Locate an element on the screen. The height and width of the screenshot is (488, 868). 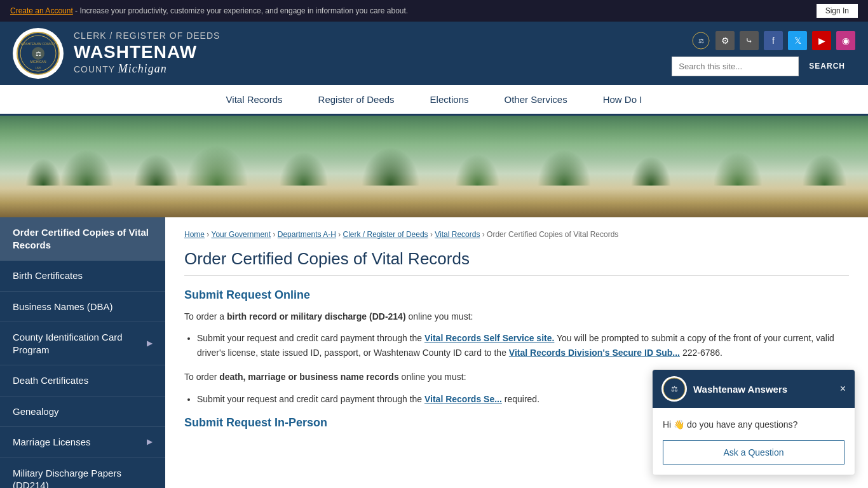
para2-pre: To order is located at coordinates (202, 377).